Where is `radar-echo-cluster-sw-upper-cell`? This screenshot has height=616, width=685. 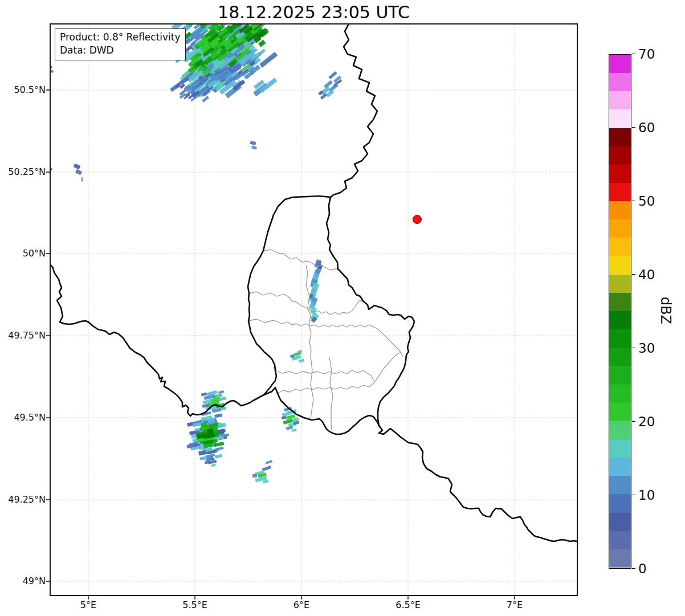 radar-echo-cluster-sw-upper-cell is located at coordinates (214, 402).